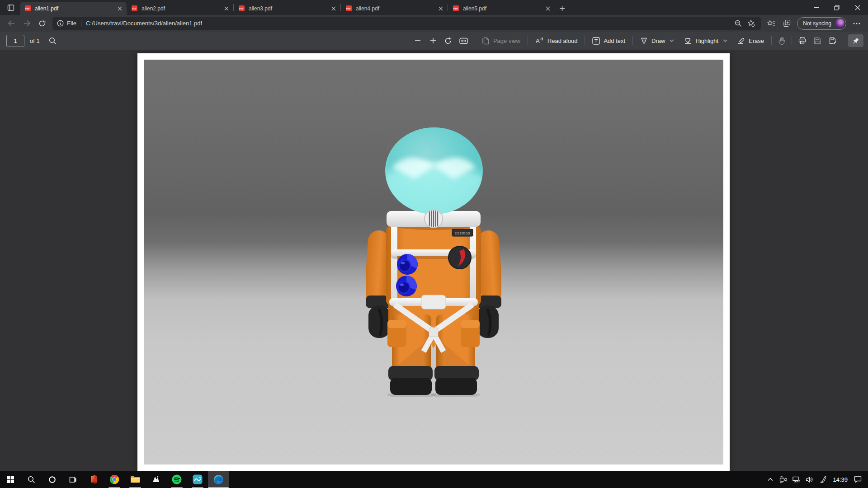 Image resolution: width=868 pixels, height=488 pixels. Describe the element at coordinates (802, 41) in the screenshot. I see `print-button` at that location.